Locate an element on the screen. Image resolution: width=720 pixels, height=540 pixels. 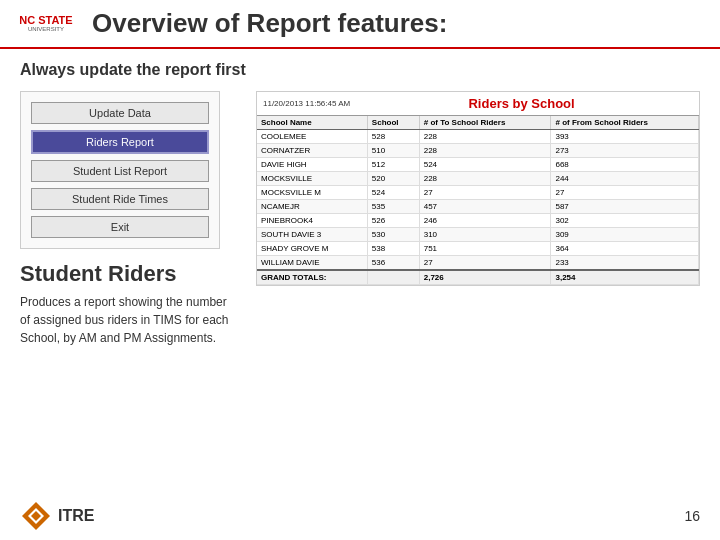
grand-totals-cell: 3,254 is located at coordinates (625, 278).